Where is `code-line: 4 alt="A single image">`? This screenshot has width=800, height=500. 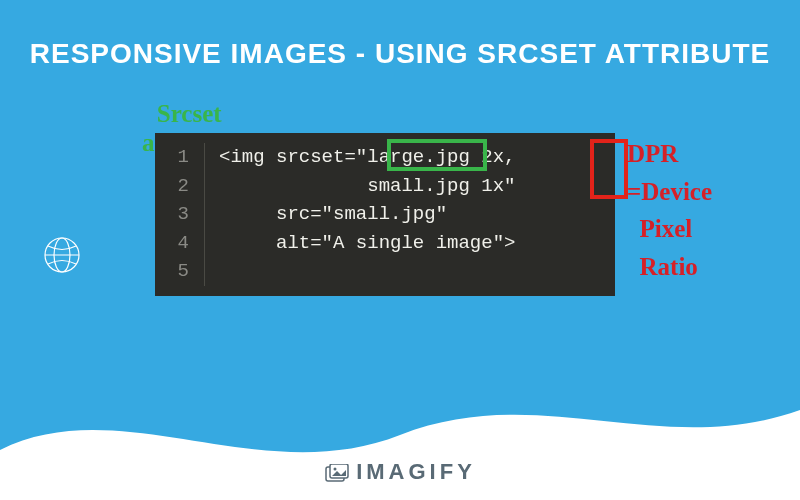
code-line: 4 alt="A single image"> is located at coordinates (385, 244).